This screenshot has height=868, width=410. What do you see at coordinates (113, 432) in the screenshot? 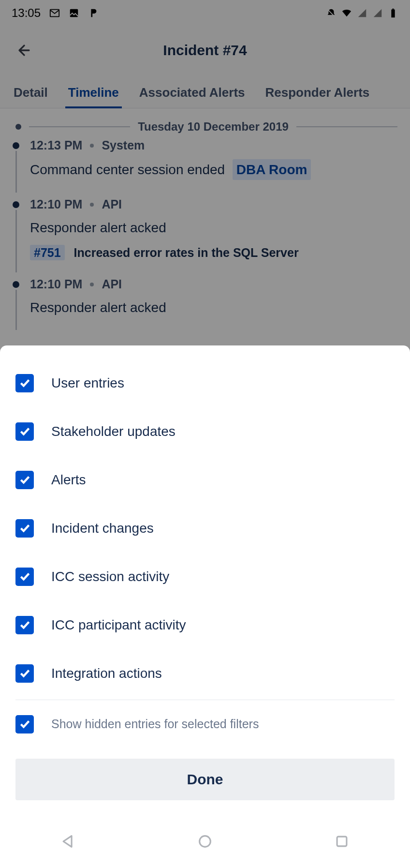
I see `filter-label: Stakeholder updates` at bounding box center [113, 432].